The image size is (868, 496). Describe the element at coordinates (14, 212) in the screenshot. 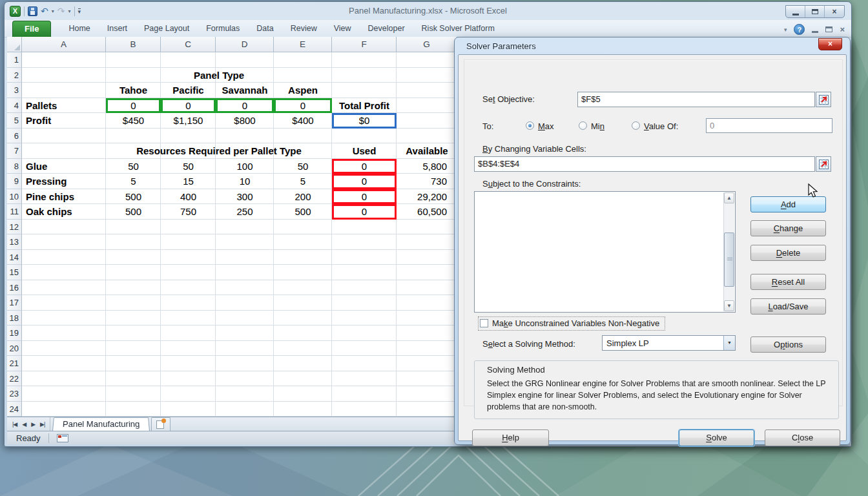

I see `row-header-11: 11` at that location.